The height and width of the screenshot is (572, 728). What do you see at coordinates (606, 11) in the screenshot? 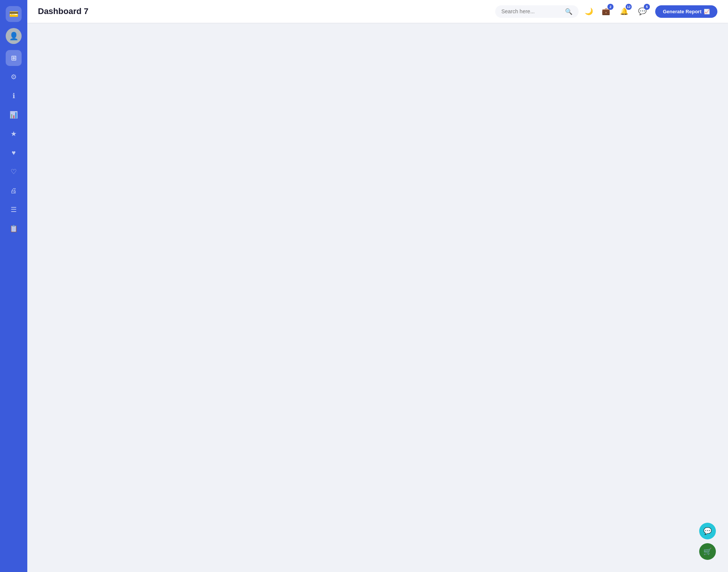
I see `wallet-icon-btn: 💼 2` at bounding box center [606, 11].